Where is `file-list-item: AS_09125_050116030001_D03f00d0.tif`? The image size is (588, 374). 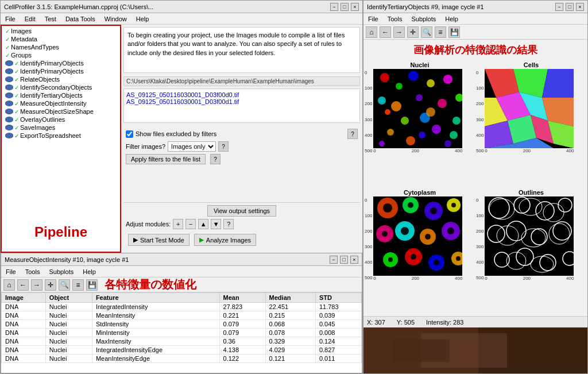
file-list-item: AS_09125_050116030001_D03f00d0.tif is located at coordinates (242, 95).